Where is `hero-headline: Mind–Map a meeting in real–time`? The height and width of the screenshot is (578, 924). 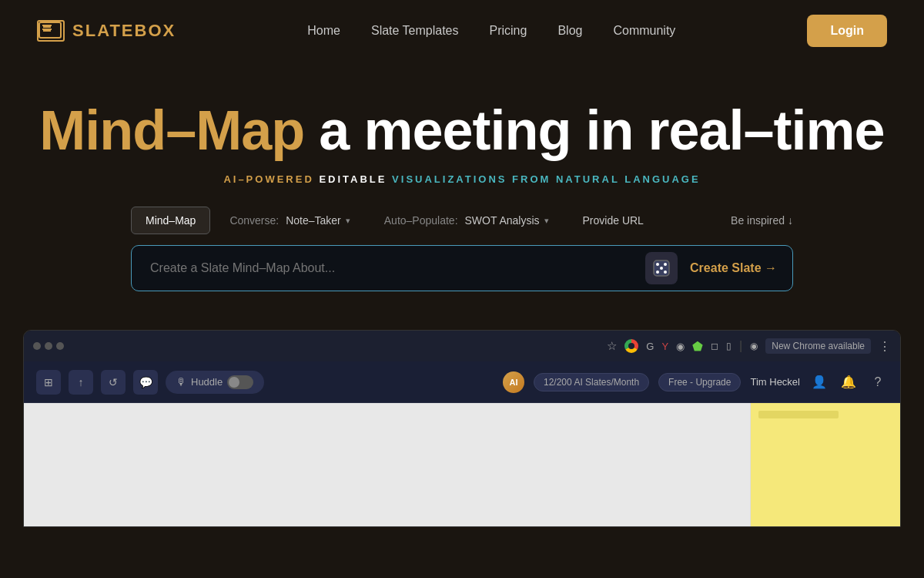 hero-headline: Mind–Map a meeting in real–time is located at coordinates (462, 131).